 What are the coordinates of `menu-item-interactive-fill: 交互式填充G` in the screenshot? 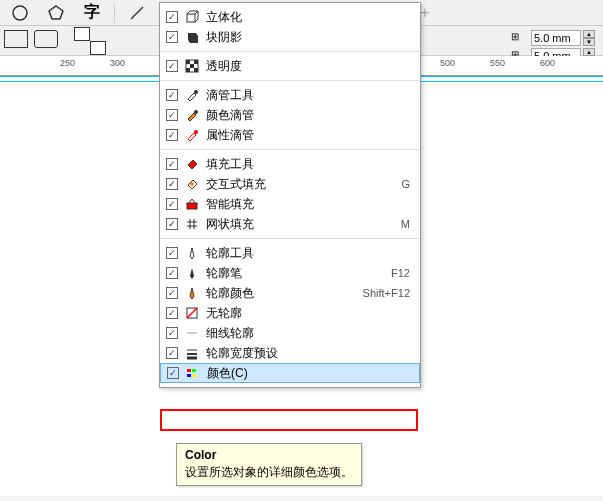 It's located at (290, 184).